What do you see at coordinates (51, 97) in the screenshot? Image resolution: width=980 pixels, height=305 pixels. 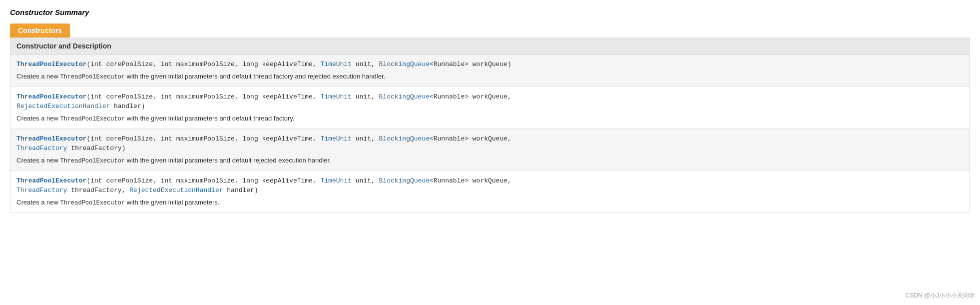 I see `method-name-2: ThreadPoolExecutor` at bounding box center [51, 97].